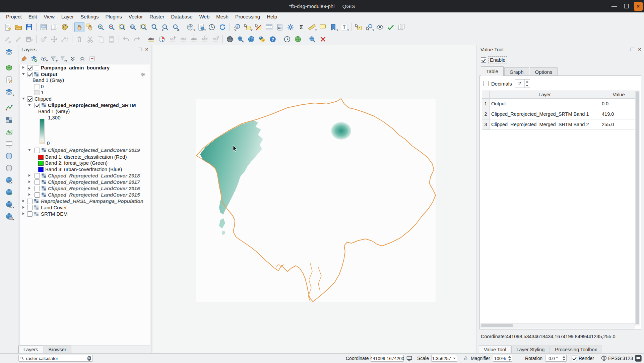 This screenshot has height=363, width=644. What do you see at coordinates (190, 27) in the screenshot?
I see `new-3d-map-button` at bounding box center [190, 27].